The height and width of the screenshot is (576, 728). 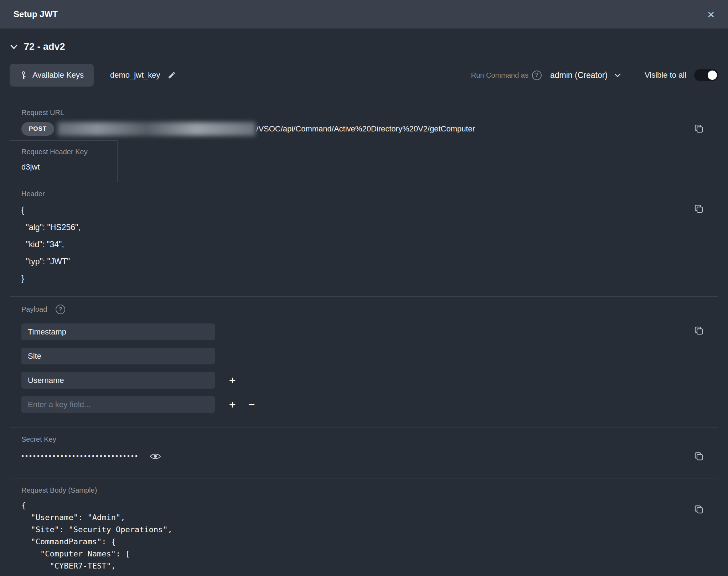 I want to click on request-url-path: /VSOC/api/Command/Active%20Directory%20V…, so click(x=366, y=129).